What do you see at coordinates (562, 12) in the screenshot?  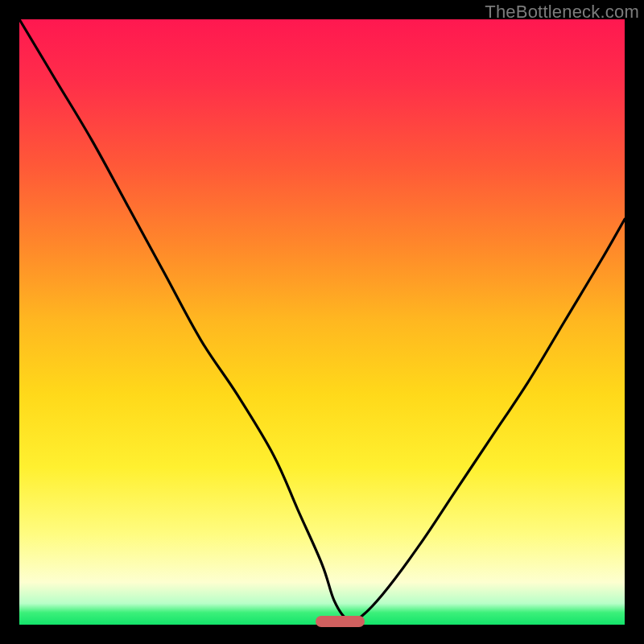 I see `watermark-text: TheBottleneck.com` at bounding box center [562, 12].